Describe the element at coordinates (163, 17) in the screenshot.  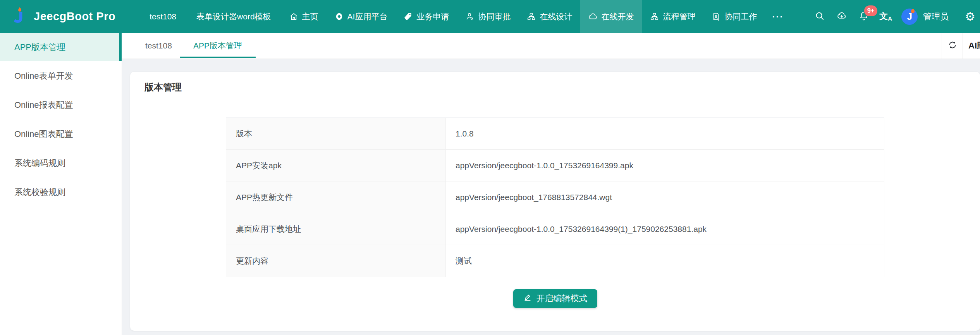
I see `nav-label: test108` at that location.